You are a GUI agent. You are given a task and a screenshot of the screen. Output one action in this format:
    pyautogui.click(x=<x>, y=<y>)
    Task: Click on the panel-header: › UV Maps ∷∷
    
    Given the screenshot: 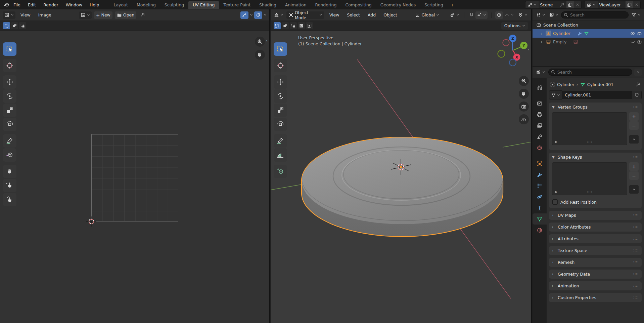 What is the action you would take?
    pyautogui.click(x=595, y=215)
    